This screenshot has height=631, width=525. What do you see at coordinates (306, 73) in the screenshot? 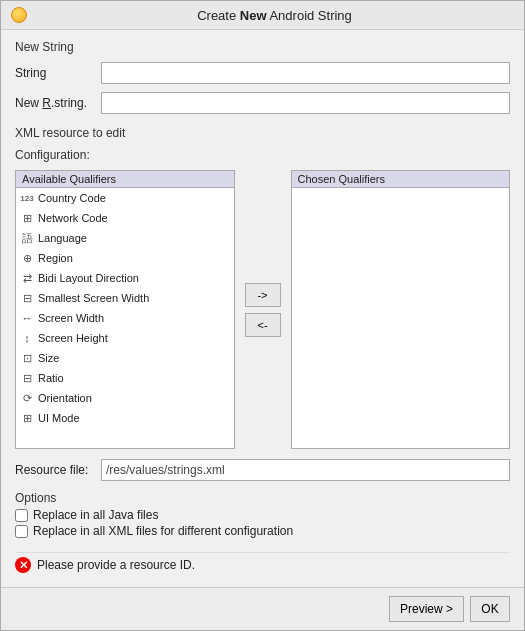
I see `string-input` at bounding box center [306, 73].